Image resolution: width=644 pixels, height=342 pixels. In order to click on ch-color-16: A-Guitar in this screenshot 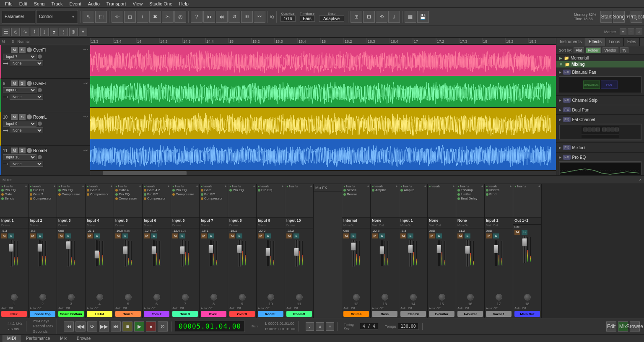, I will do `click(470, 314)`.